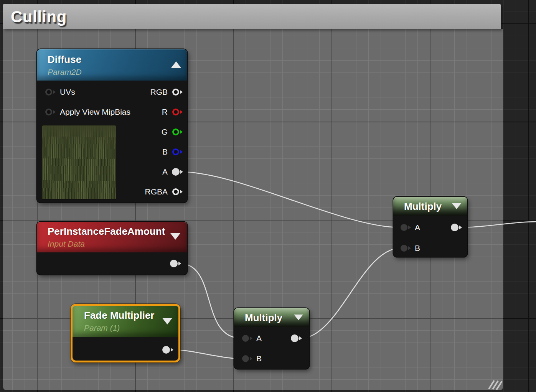 The width and height of the screenshot is (536, 392). Describe the element at coordinates (49, 92) in the screenshot. I see `pin-uvs-input` at that location.